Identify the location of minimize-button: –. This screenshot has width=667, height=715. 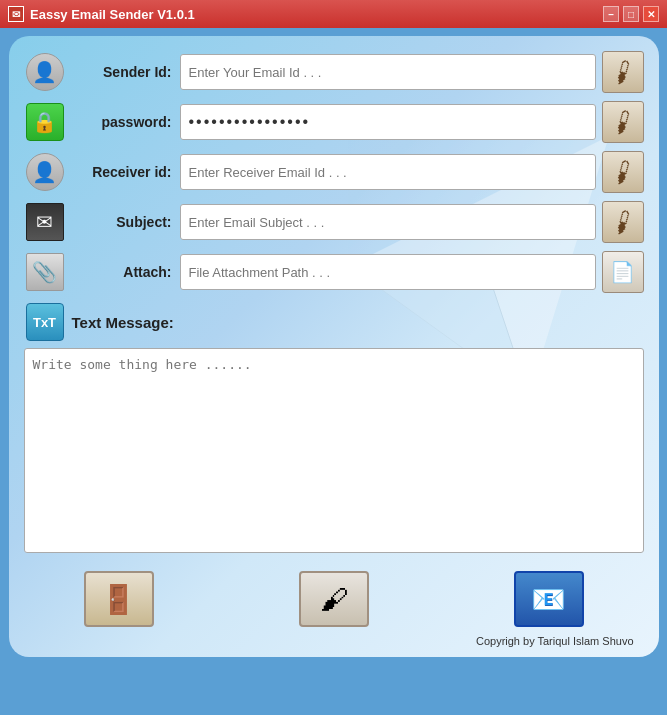
(611, 14).